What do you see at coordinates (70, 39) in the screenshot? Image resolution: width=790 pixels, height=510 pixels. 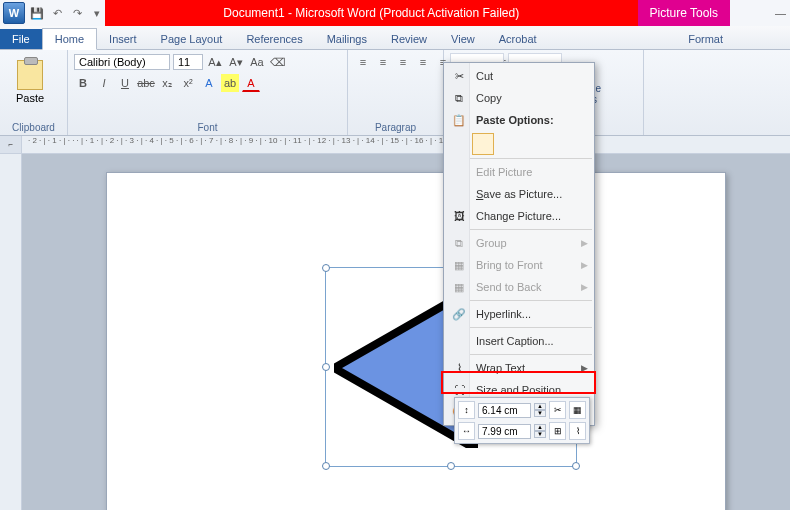 I see `tab-home: Home` at bounding box center [70, 39].